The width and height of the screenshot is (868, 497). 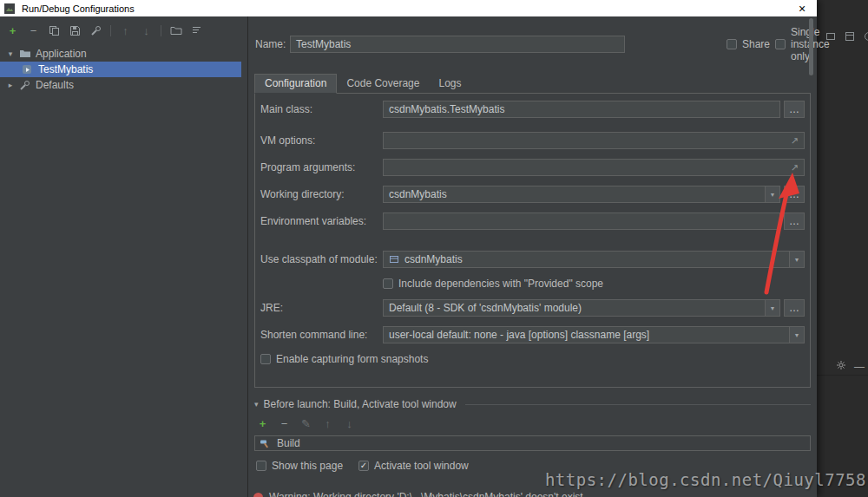 I want to click on remove-task-icon: −, so click(x=285, y=423).